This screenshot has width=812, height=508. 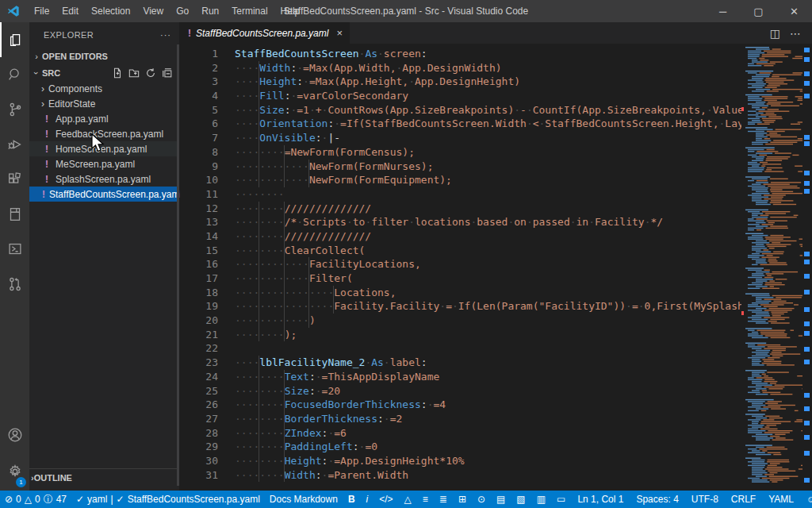 What do you see at coordinates (461, 152) in the screenshot?
I see `code-line: 8········=NewForm(FormCensus);` at bounding box center [461, 152].